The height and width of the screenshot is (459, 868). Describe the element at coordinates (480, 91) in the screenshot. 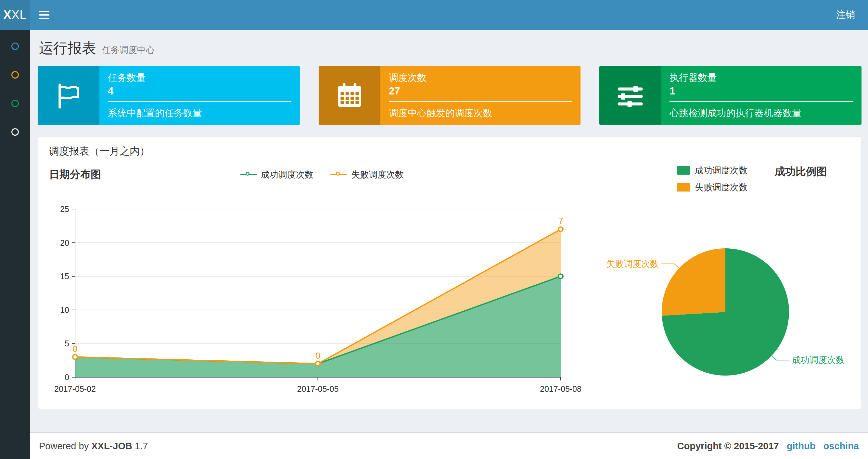

I see `info-box-value: 27` at that location.